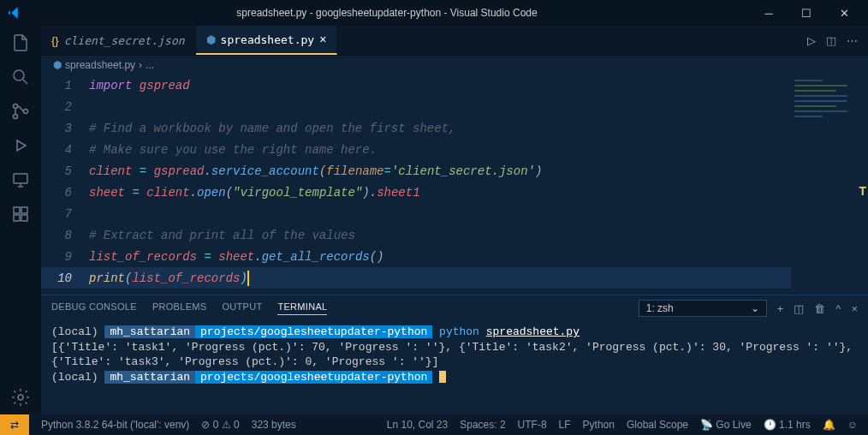 The height and width of the screenshot is (435, 868). What do you see at coordinates (853, 425) in the screenshot?
I see `feedback-icon: ☺` at bounding box center [853, 425].